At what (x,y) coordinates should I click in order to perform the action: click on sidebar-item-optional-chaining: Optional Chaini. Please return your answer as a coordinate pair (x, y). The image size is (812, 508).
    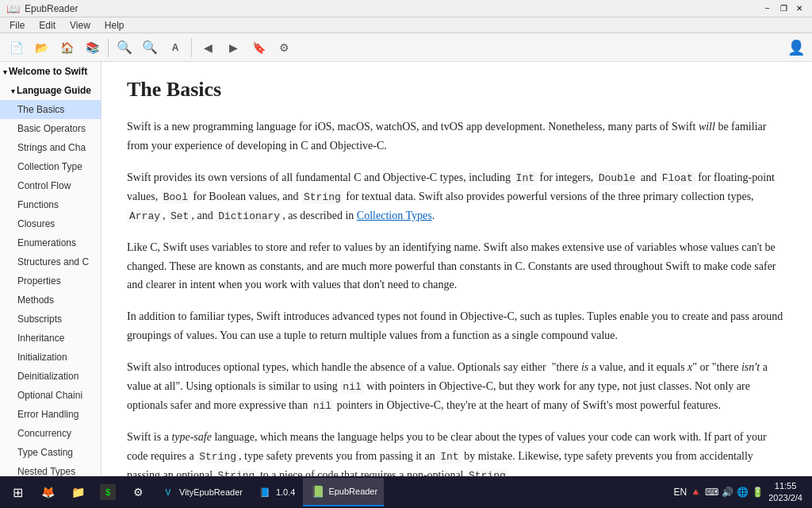
    Looking at the image, I should click on (51, 395).